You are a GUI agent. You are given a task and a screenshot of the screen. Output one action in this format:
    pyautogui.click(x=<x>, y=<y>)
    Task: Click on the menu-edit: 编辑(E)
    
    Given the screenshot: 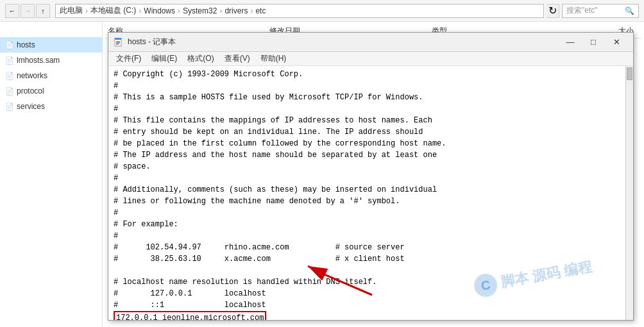 What is the action you would take?
    pyautogui.click(x=164, y=59)
    